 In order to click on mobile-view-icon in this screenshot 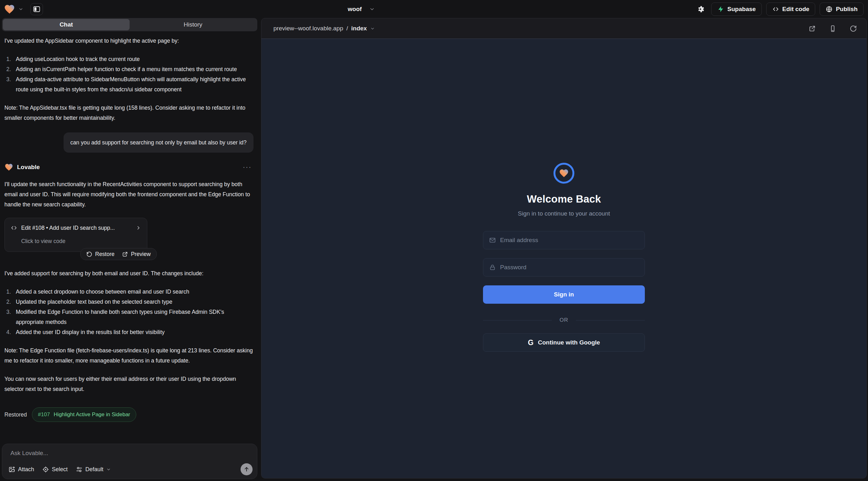, I will do `click(833, 29)`.